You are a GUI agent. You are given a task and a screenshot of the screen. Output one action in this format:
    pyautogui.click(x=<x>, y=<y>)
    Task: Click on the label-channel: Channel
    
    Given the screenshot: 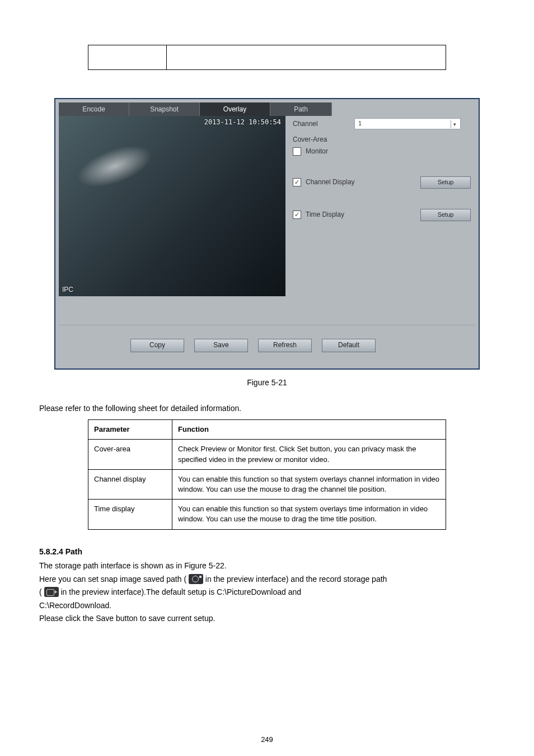 What is the action you would take?
    pyautogui.click(x=324, y=124)
    